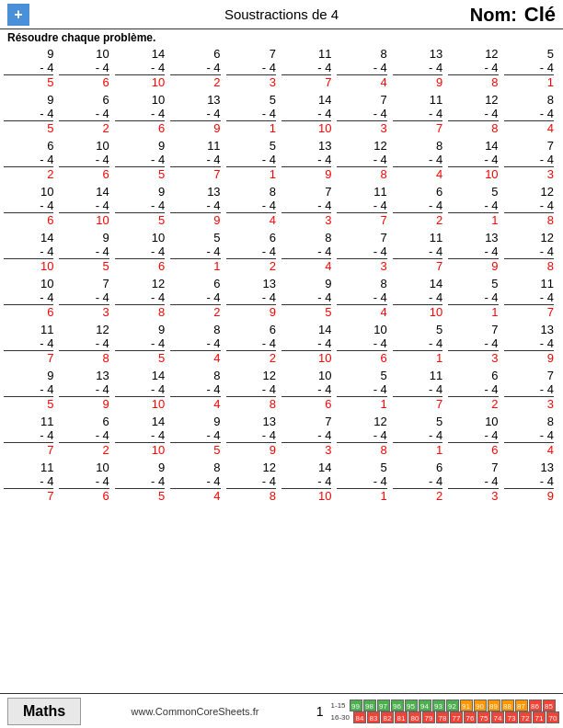 This screenshot has height=728, width=563. What do you see at coordinates (480, 706) in the screenshot?
I see `score-cell: 90` at bounding box center [480, 706].